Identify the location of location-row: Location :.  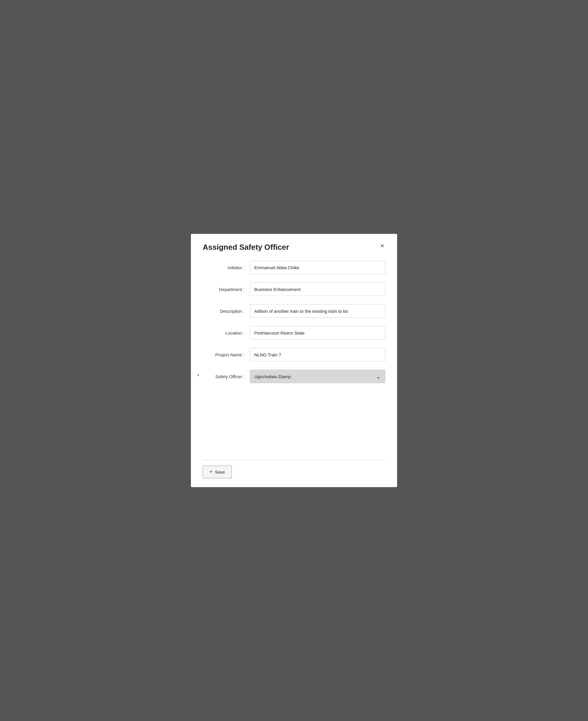
(294, 333).